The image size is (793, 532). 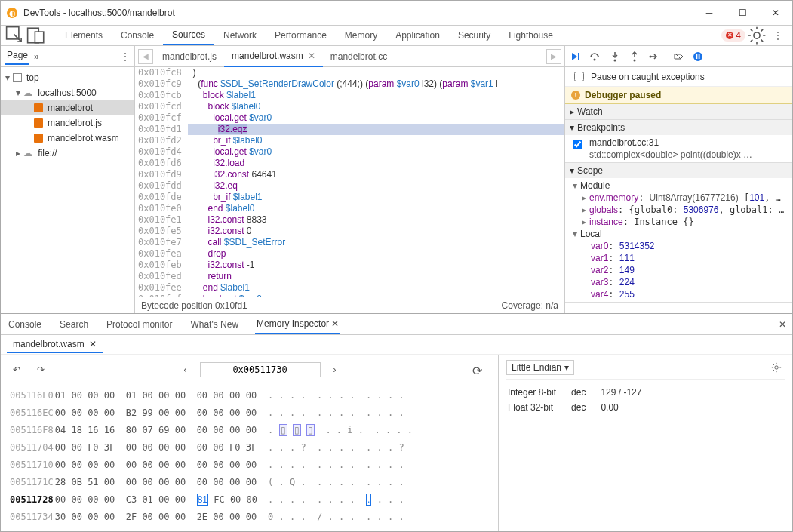 I want to click on pause-exceptions-checkbox, so click(x=579, y=77).